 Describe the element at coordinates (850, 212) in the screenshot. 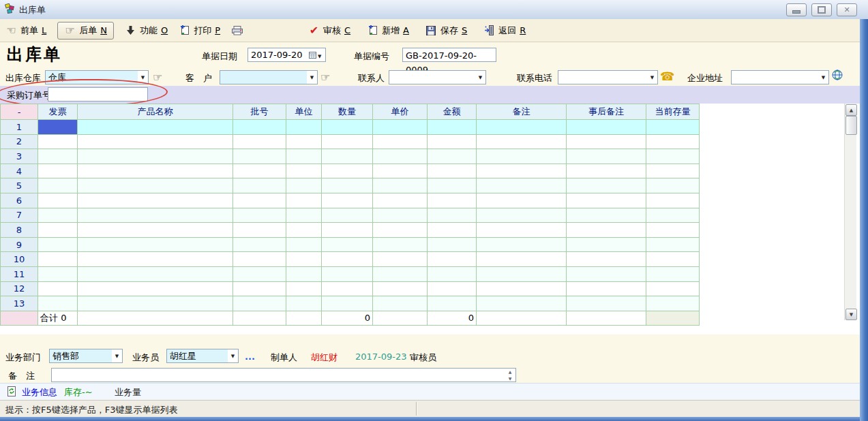

I see `grid-vertical-scrollbar: ▲ ▼` at that location.